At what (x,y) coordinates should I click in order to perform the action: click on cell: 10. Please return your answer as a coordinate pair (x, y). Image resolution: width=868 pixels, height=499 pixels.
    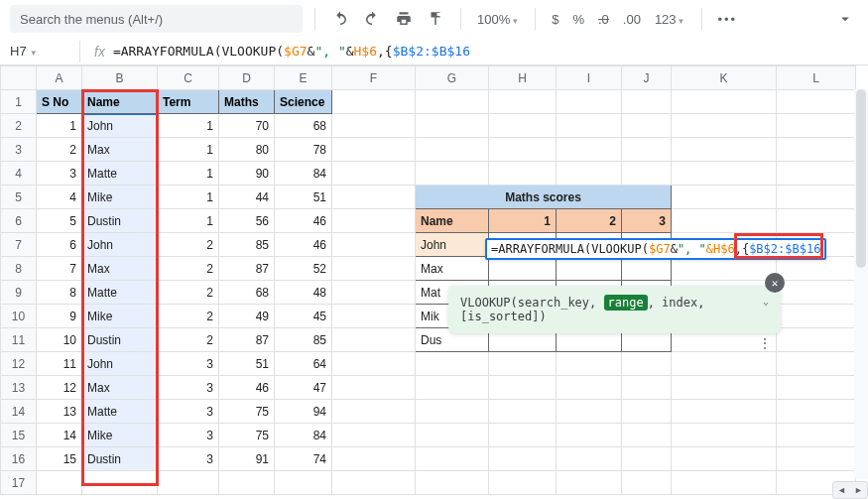
    Looking at the image, I should click on (60, 340).